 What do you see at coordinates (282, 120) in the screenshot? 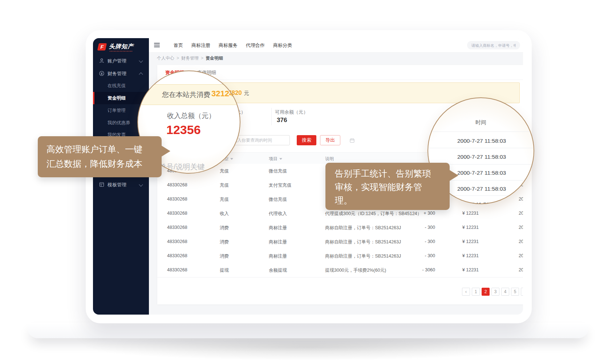
I see `stat-balance-value: 376` at bounding box center [282, 120].